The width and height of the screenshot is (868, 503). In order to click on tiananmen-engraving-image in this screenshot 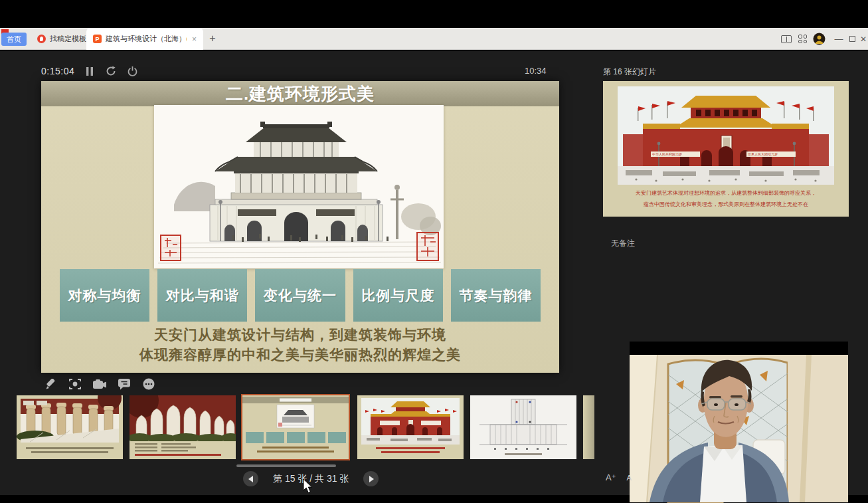, I will do `click(299, 187)`.